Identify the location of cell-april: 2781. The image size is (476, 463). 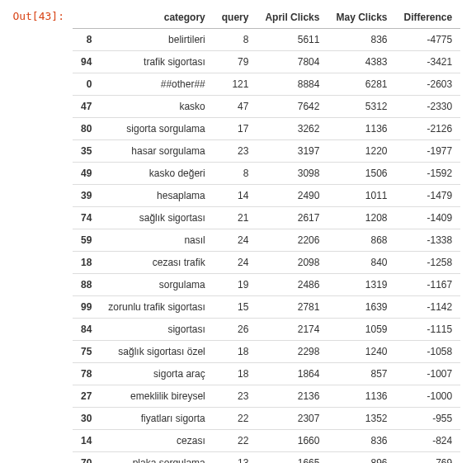
(292, 307).